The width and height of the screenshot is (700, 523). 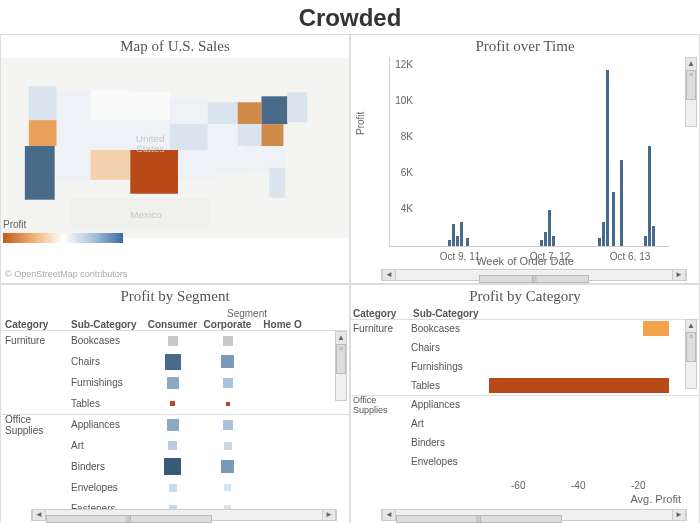 I want to click on category-body: Furniture Bookcases Chairs Furnishings T…, so click(x=525, y=395).